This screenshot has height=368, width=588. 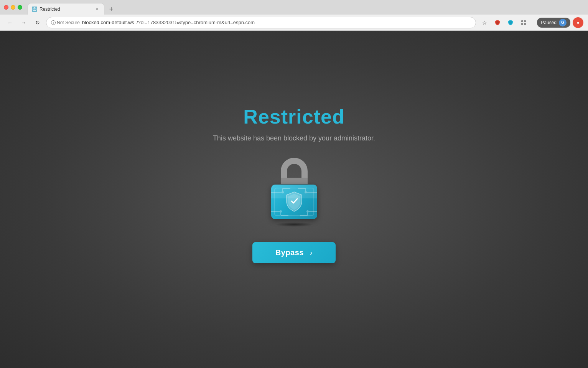 What do you see at coordinates (497, 23) in the screenshot?
I see `shield-extension-icon` at bounding box center [497, 23].